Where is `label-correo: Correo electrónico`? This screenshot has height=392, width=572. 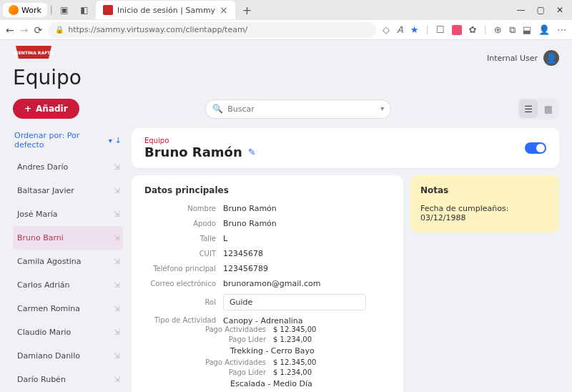 label-correo: Correo electrónico is located at coordinates (184, 283).